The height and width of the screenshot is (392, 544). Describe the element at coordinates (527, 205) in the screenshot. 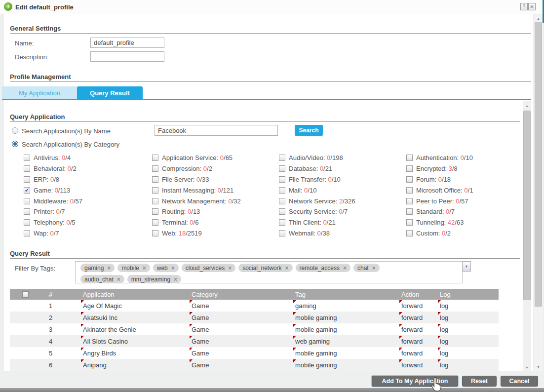

I see `inner-scrollbar-thumb` at that location.